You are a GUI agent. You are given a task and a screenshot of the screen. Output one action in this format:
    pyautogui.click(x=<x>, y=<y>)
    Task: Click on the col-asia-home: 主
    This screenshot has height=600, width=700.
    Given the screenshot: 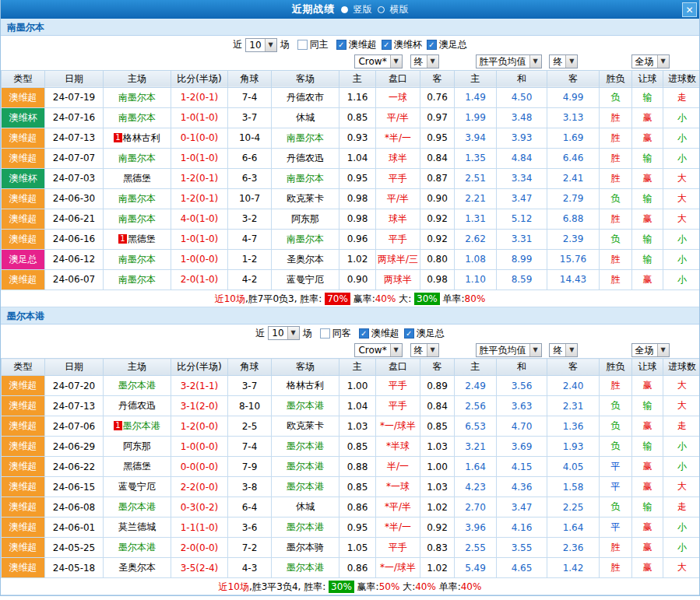 What is the action you would take?
    pyautogui.click(x=358, y=367)
    